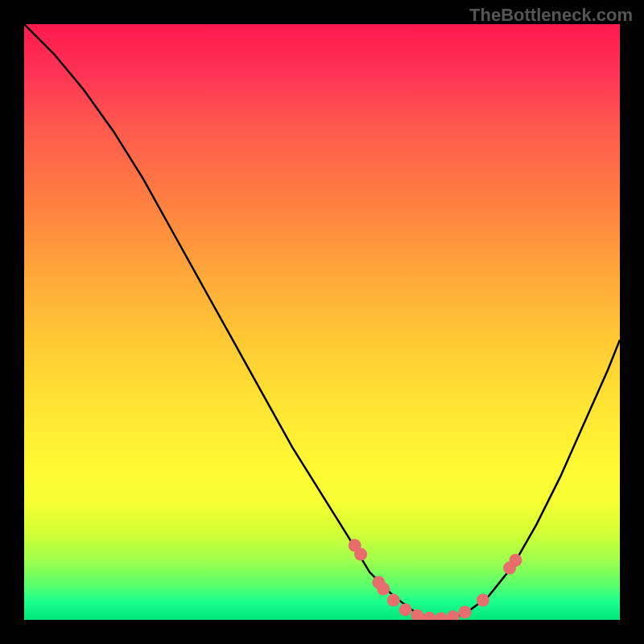  What do you see at coordinates (551, 15) in the screenshot?
I see `watermark-text: TheBottleneck.com` at bounding box center [551, 15].